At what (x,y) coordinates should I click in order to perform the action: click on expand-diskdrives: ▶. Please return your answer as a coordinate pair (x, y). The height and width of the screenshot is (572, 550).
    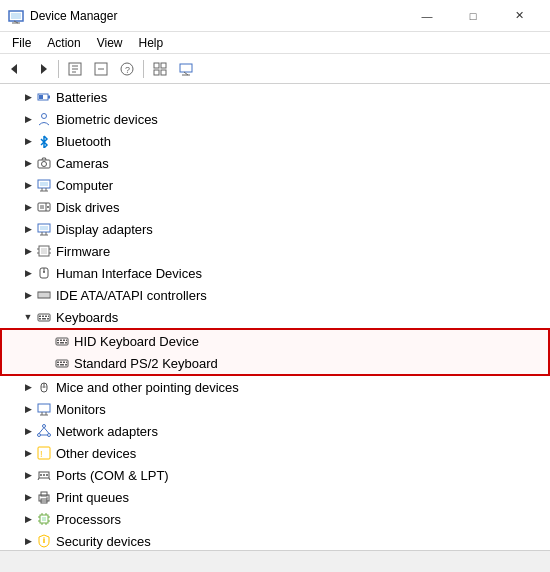
    Looking at the image, I should click on (28, 207).